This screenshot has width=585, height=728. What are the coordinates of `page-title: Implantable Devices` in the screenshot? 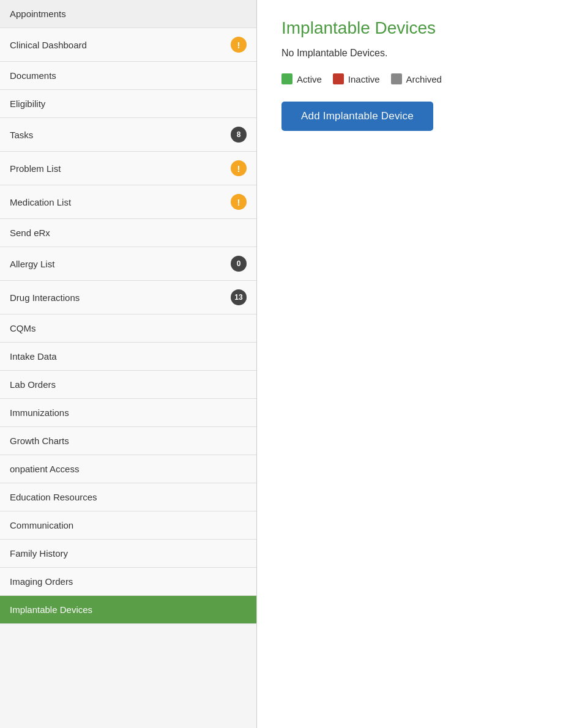 It's located at (421, 28).